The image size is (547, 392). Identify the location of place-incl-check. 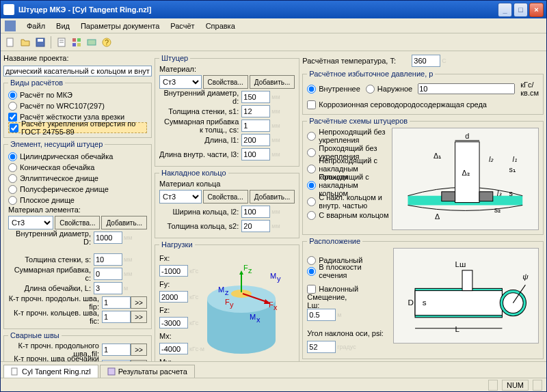
(312, 290).